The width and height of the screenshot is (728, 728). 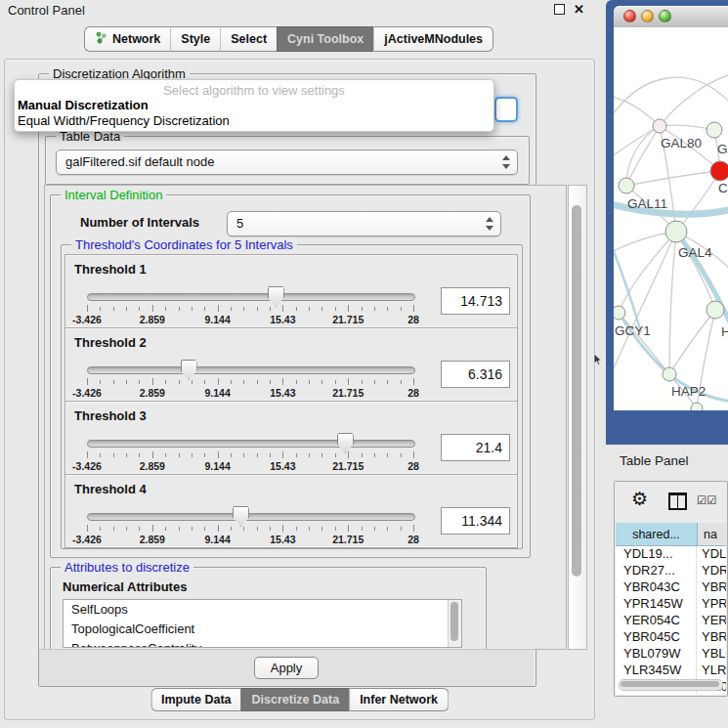 What do you see at coordinates (639, 498) in the screenshot?
I see `gear-icon: ⚙` at bounding box center [639, 498].